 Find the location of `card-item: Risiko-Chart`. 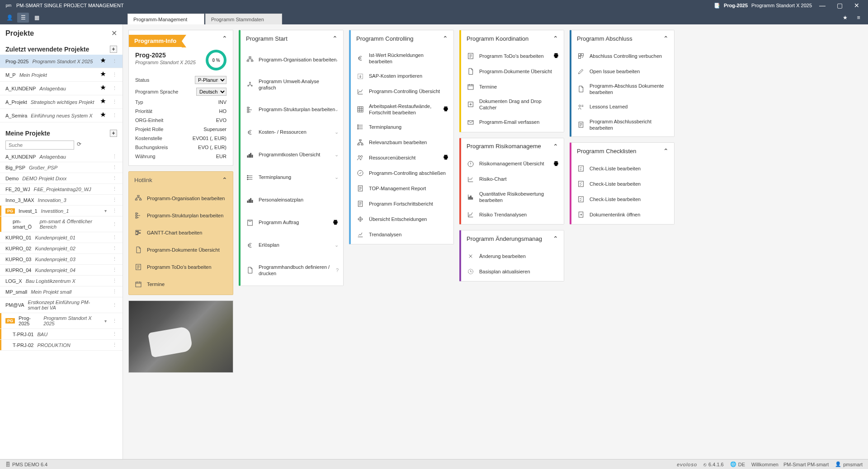

card-item: Risiko-Chart is located at coordinates (513, 179).